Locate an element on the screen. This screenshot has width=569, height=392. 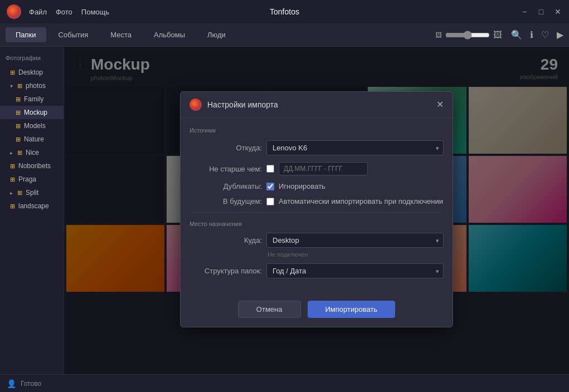
folder-structure-row: Структура папок: Год / Дата ▾ is located at coordinates (317, 271).